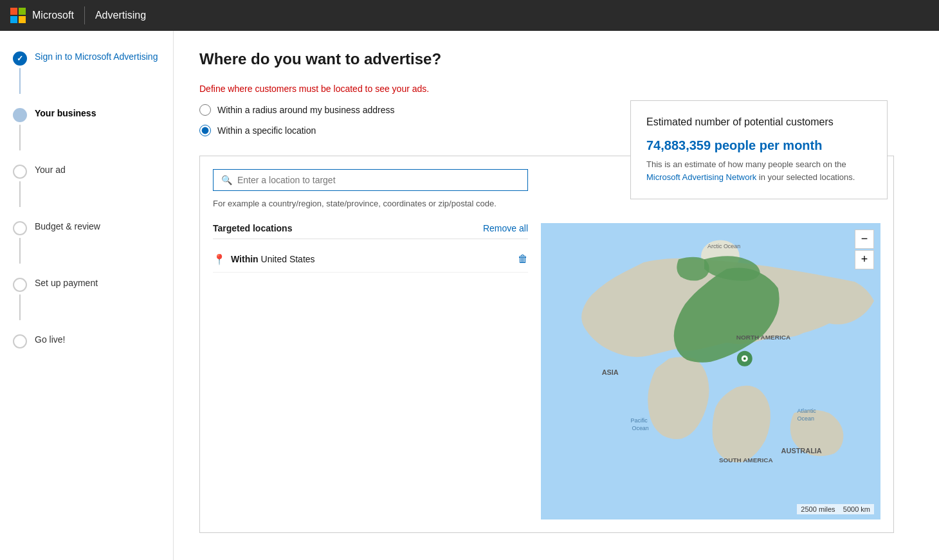  I want to click on microsoft-logo: Microsoft, so click(42, 15).